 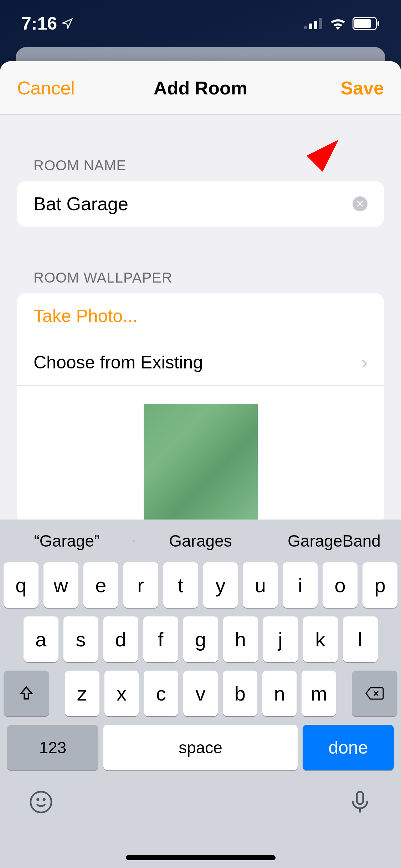 I want to click on dictation-button, so click(x=360, y=803).